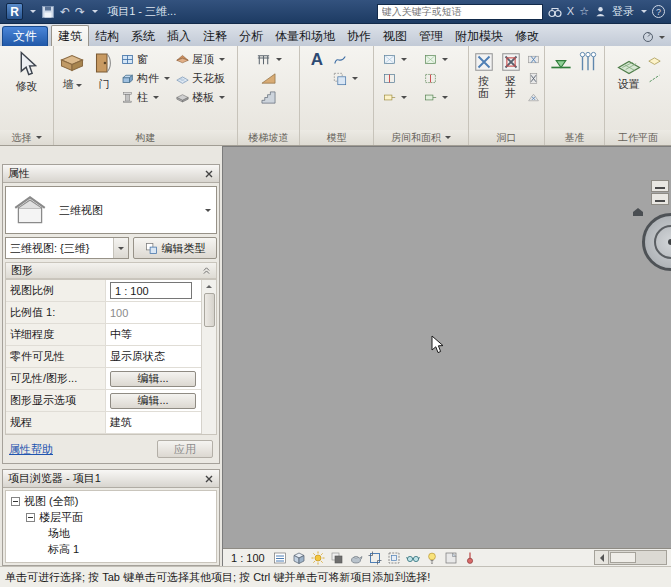 Image resolution: width=671 pixels, height=587 pixels. I want to click on wall-opening-button, so click(534, 60).